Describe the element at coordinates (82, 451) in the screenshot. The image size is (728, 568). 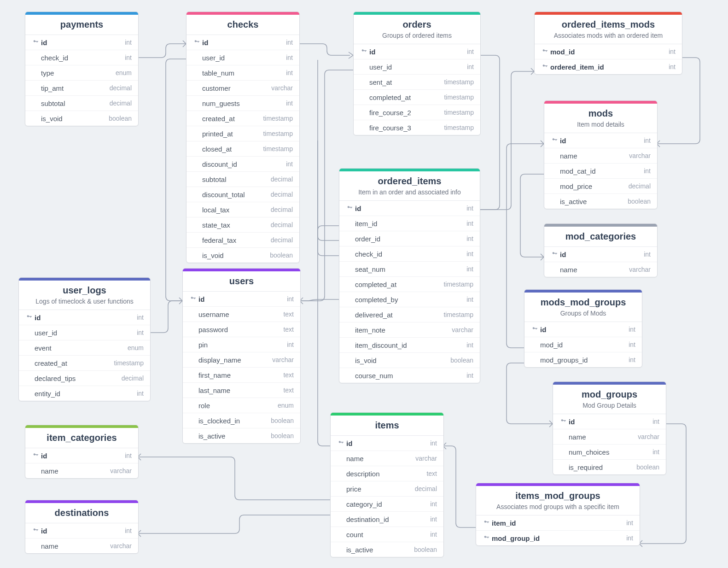
I see `table-item_categories: item_categoriesidintnamevarchar` at that location.